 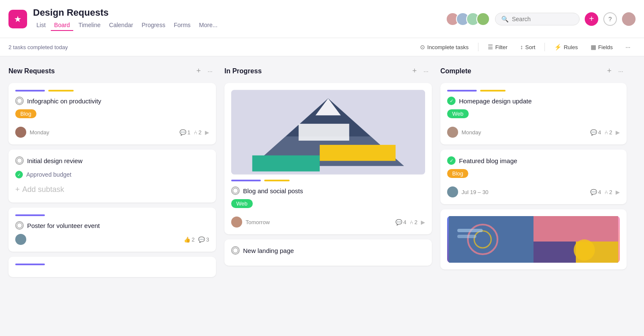 I want to click on task-check-done-homepage: ✓, so click(x=451, y=101).